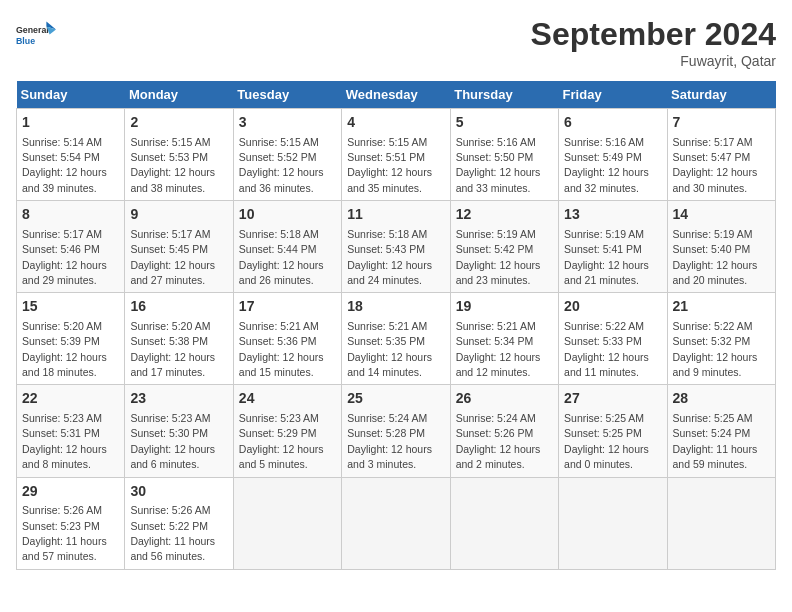 The image size is (792, 612). What do you see at coordinates (282, 349) in the screenshot?
I see `day-info: Sunrise: 5:21 AMSunset: 5:36 PMDaylight:…` at bounding box center [282, 349].